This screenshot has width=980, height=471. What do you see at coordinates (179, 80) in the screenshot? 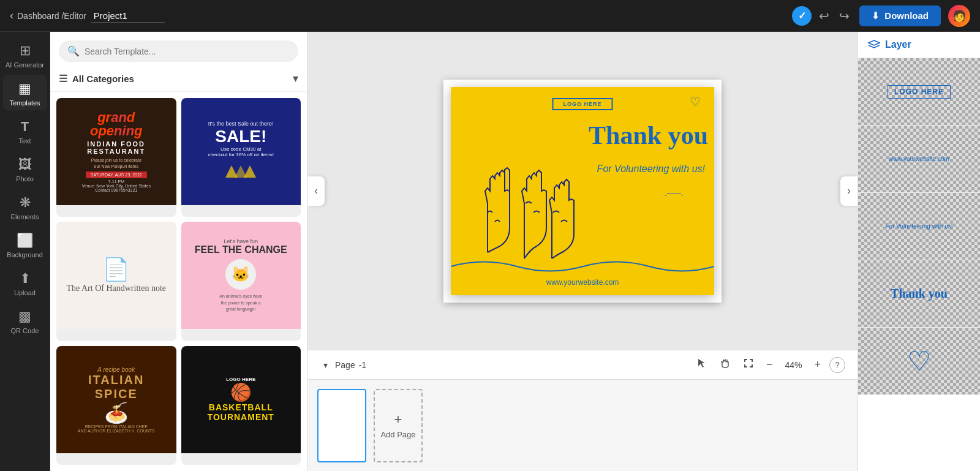
I see `category-selector: ☰ All Categories ▾` at bounding box center [179, 80].